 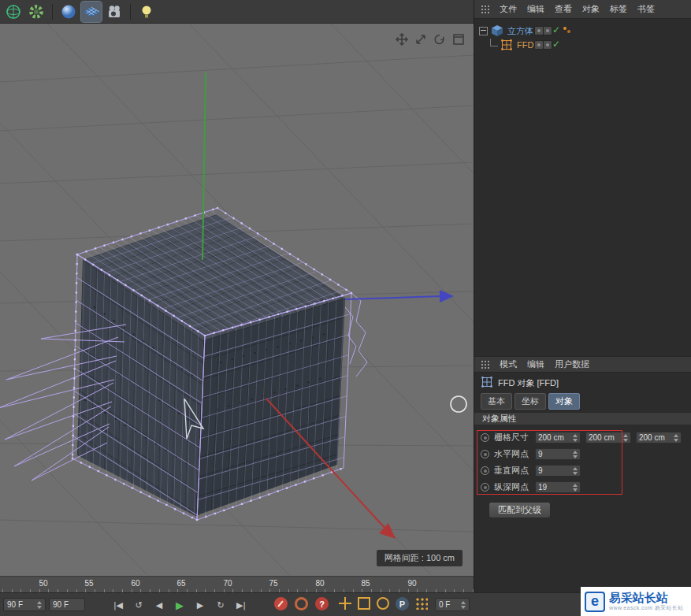 What do you see at coordinates (419, 558) in the screenshot?
I see `grid-spacing-label: 网格间距 : 100 cm` at bounding box center [419, 558].